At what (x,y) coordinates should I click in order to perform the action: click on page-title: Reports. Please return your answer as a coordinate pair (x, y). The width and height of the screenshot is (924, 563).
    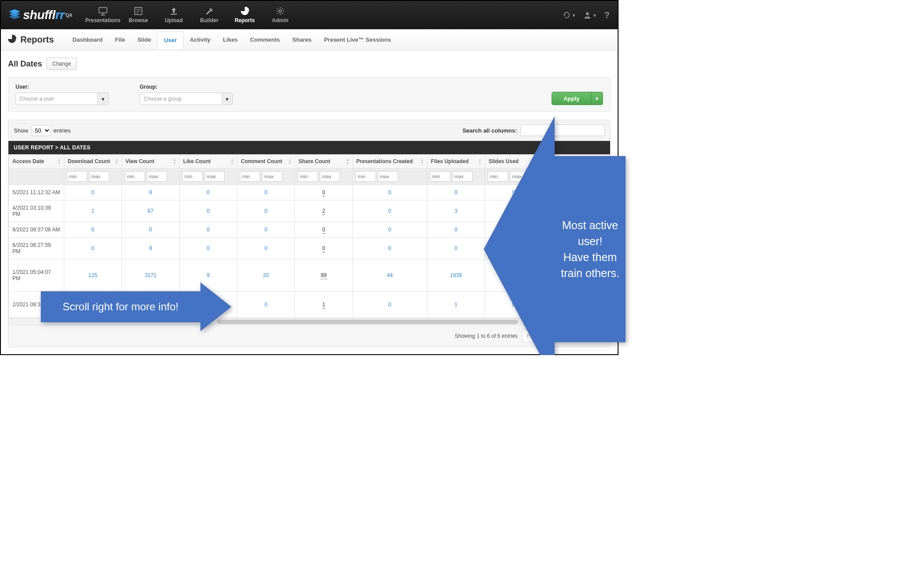
    Looking at the image, I should click on (37, 40).